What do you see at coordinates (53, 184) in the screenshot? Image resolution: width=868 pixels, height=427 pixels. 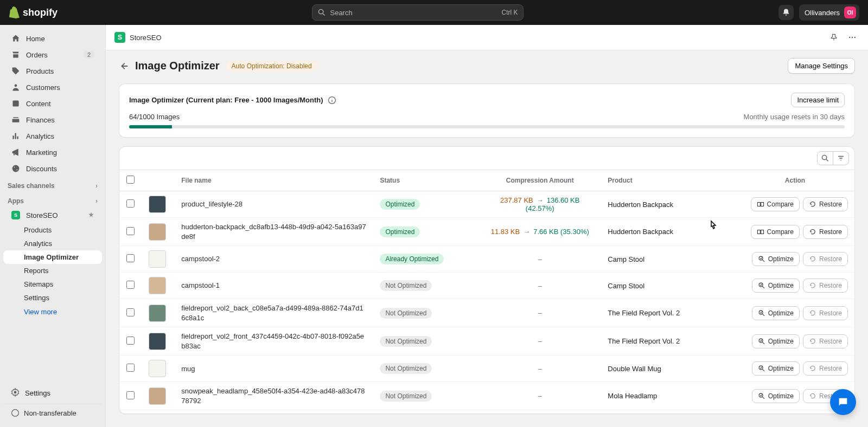 I see `sidebar-section-sales-channels: Sales channels›` at bounding box center [53, 184].